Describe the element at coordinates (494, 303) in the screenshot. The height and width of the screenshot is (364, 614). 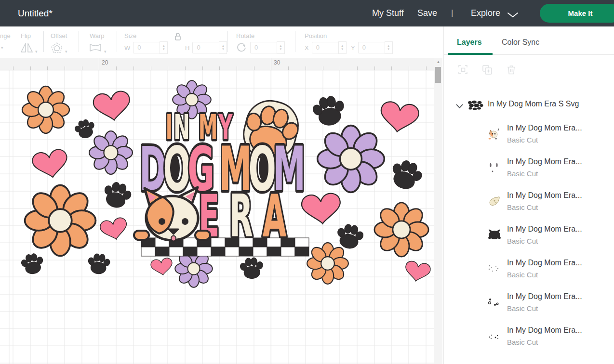
I see `layer-thumbnail-circles` at that location.